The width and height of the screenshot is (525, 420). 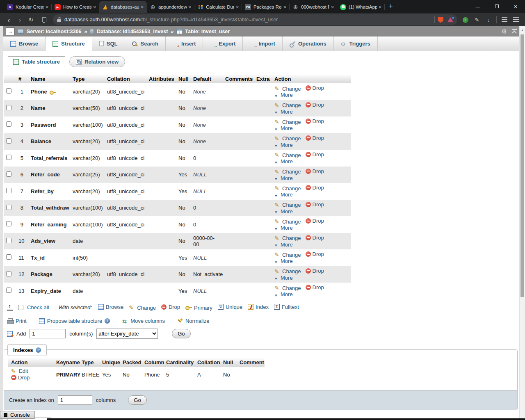 I want to click on breadcrumb-server: Server: localhost:3306, so click(x=54, y=32).